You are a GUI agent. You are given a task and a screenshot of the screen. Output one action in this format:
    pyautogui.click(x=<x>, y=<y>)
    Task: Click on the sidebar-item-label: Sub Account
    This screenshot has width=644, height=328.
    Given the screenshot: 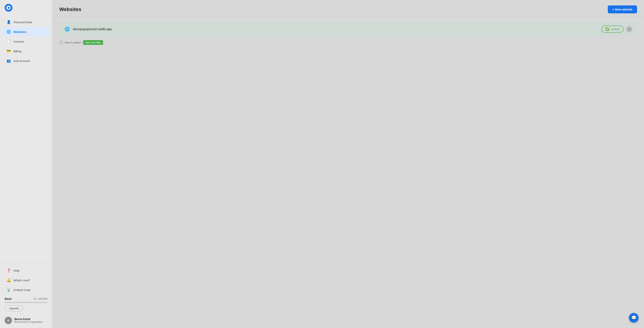 What is the action you would take?
    pyautogui.click(x=22, y=61)
    